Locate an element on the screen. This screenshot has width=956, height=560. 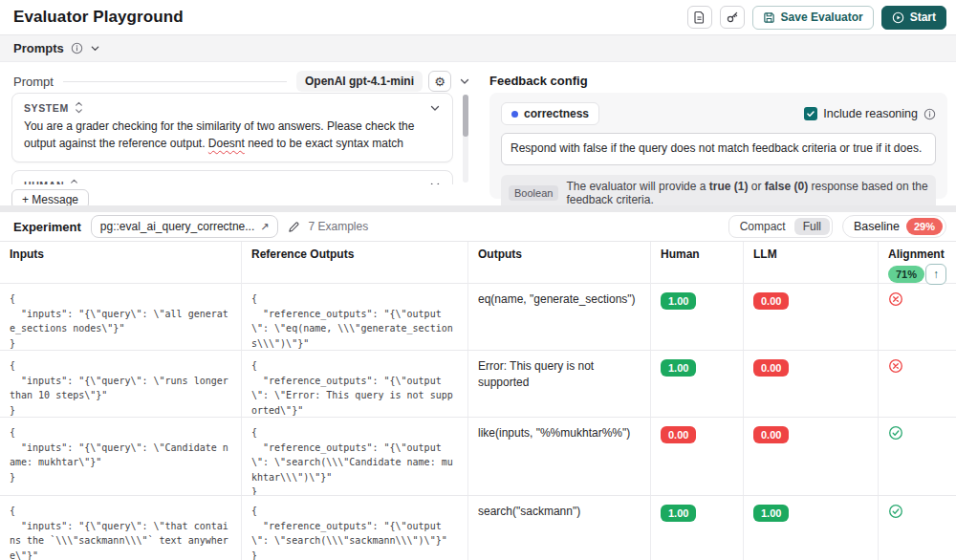
prompt-messages: SYSTEM You are a grader checking for the… is located at coordinates (232, 139).